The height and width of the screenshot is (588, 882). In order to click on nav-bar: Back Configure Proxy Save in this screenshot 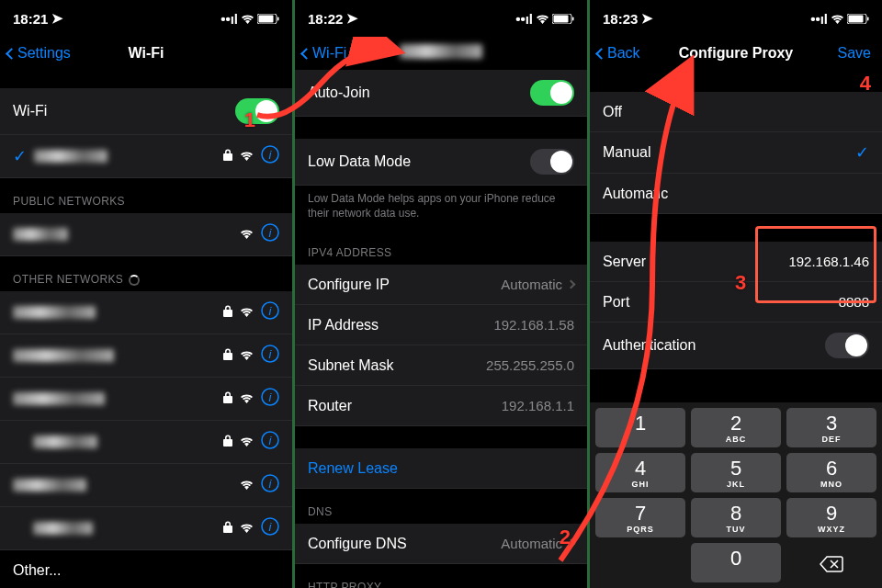, I will do `click(736, 53)`.